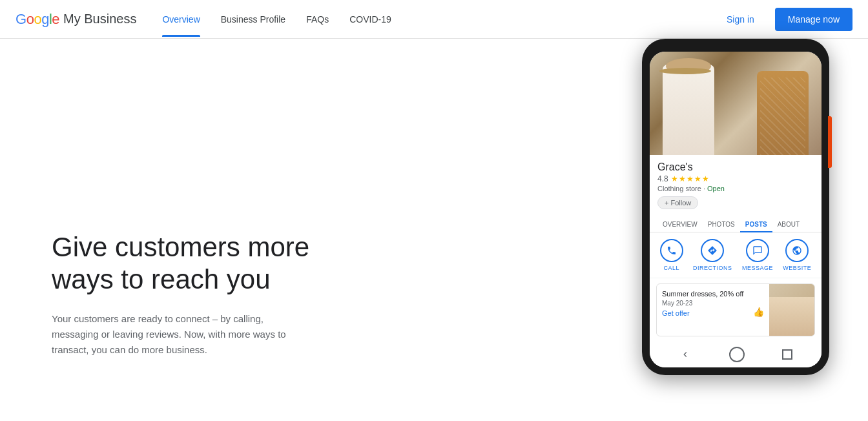 The height and width of the screenshot is (421, 868). Describe the element at coordinates (174, 334) in the screenshot. I see `hero-description: Your customers are ready to connect – by…` at that location.